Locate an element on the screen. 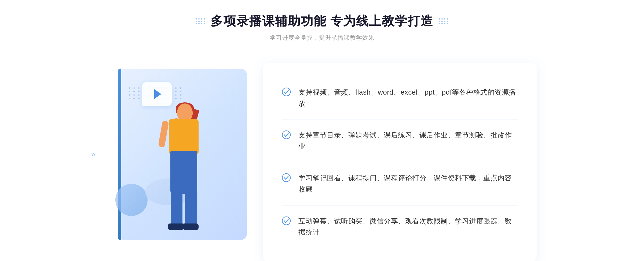  person-shoe-right is located at coordinates (191, 227).